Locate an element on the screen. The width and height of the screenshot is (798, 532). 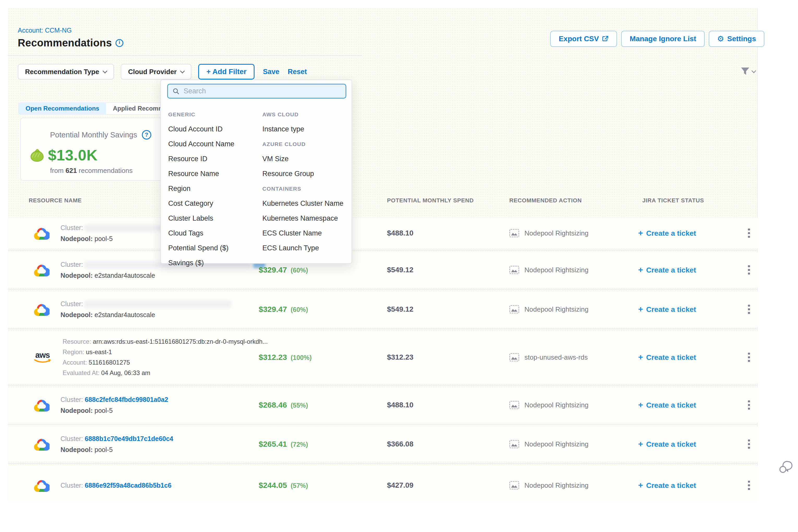
column-recommended-action: RECOMMENDED ACTION is located at coordinates (546, 201).